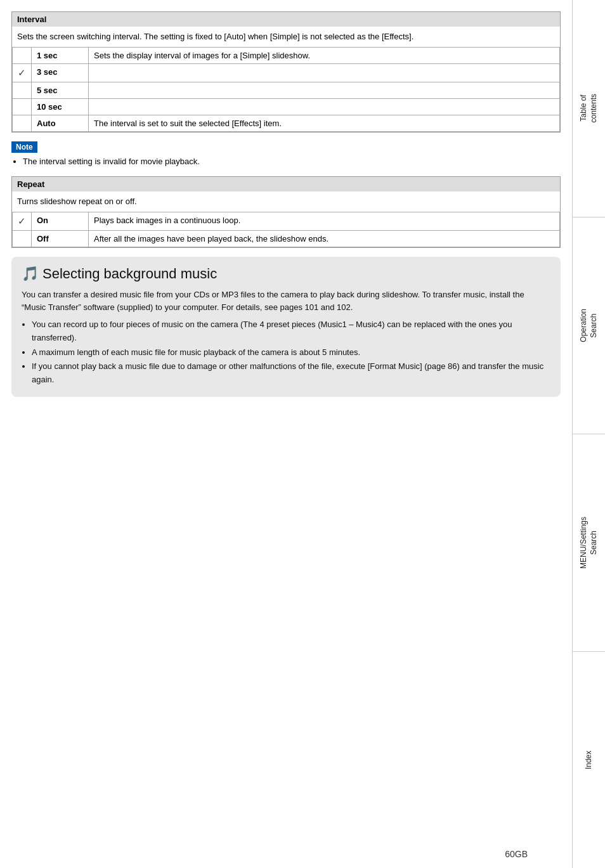 The width and height of the screenshot is (605, 868). What do you see at coordinates (286, 327) in the screenshot?
I see `bg-music-section: 🎵 Selecting background music You can tra…` at bounding box center [286, 327].